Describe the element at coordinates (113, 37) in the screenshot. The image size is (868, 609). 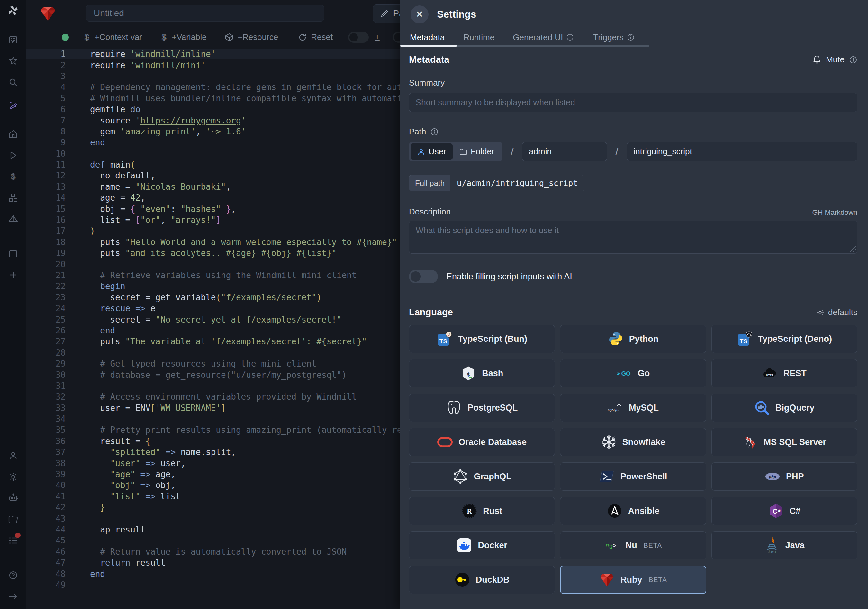
I see `add-context-var-button: $ +Context var` at that location.